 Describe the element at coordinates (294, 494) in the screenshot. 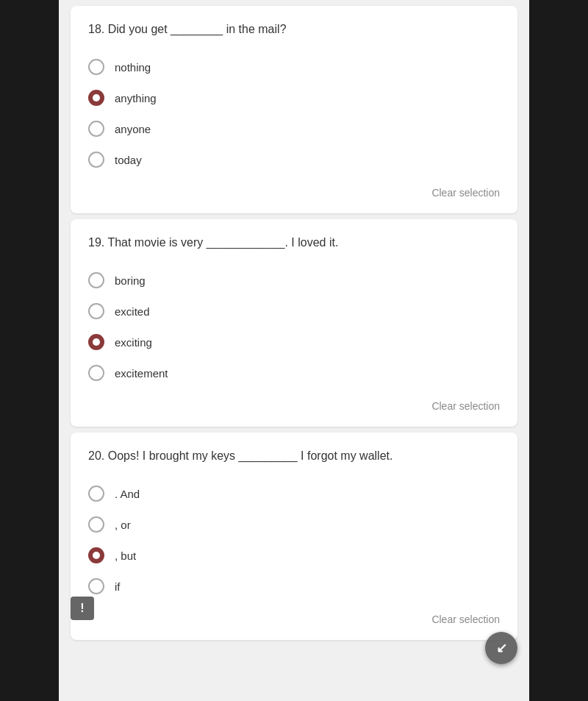

I see `option-item-q20_a: . And` at that location.